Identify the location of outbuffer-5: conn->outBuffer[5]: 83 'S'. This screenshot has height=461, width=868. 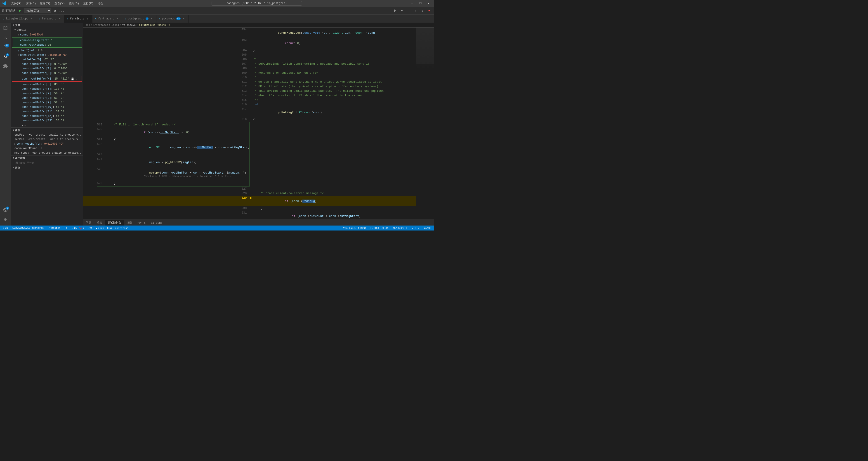
(47, 85).